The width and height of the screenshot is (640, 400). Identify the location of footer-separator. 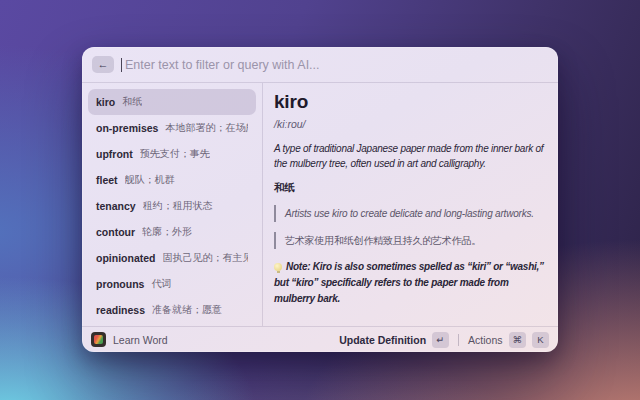
(458, 340).